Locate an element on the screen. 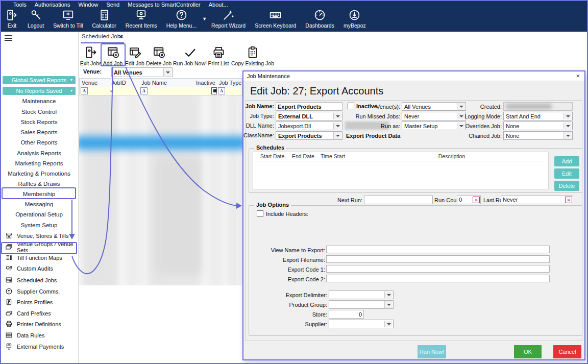 This screenshot has height=364, width=588. sidebar-item-supplier-comms: Supplier Comms. is located at coordinates (41, 291).